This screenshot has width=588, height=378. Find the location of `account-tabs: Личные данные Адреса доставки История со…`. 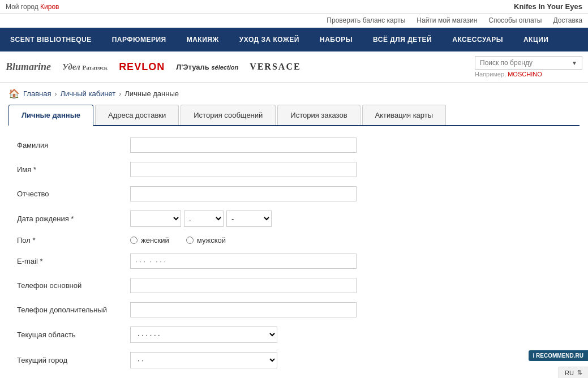

account-tabs: Личные данные Адреса доставки История со… is located at coordinates (294, 115).